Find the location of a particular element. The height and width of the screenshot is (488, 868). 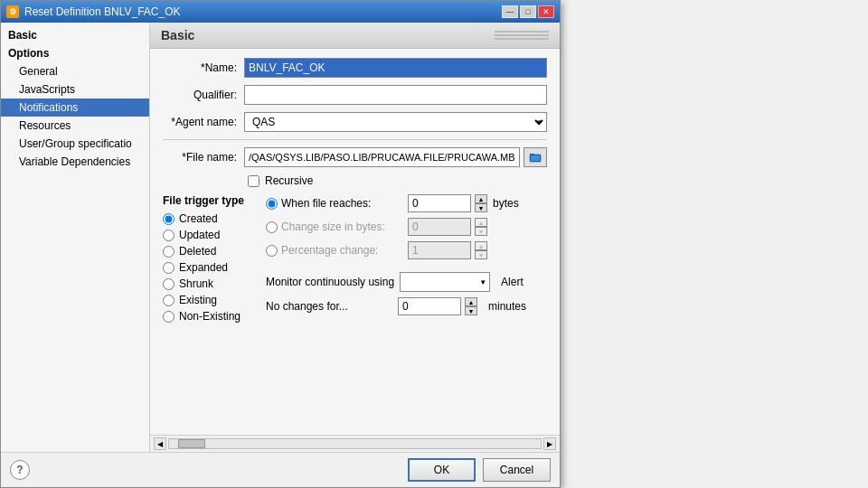

when-file-reaches-input is located at coordinates (439, 203).